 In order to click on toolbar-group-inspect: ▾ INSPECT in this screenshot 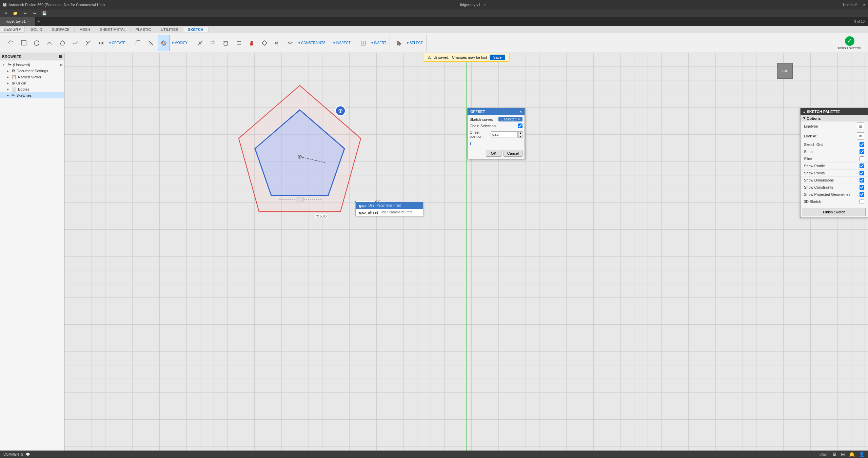, I will do `click(342, 43)`.